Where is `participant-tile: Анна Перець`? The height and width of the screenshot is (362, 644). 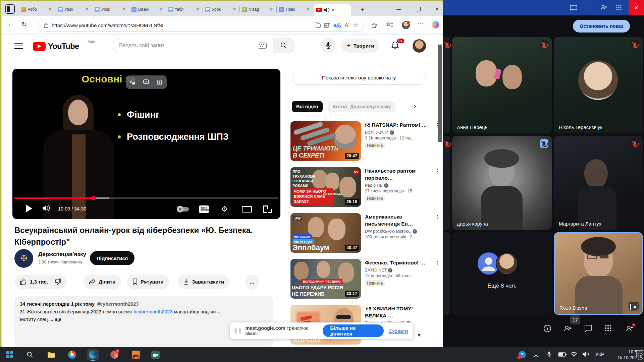
participant-tile: Анна Перець is located at coordinates (502, 85).